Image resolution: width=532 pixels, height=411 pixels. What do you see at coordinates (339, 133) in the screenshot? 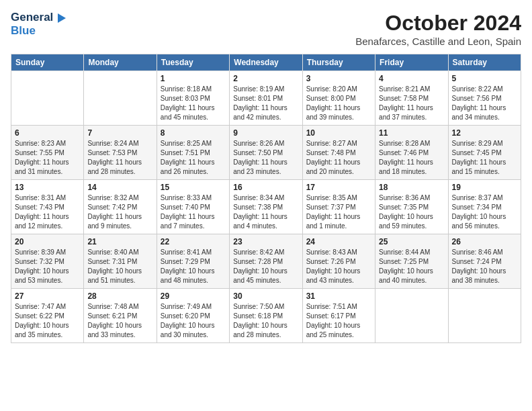
I see `day-number: 10` at bounding box center [339, 133].